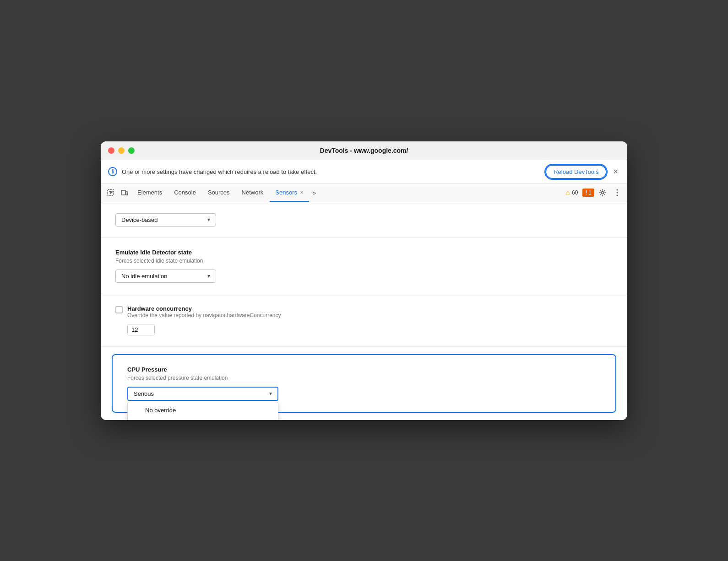 Image resolution: width=728 pixels, height=561 pixels. I want to click on cpu-pressure-dropdown: Serious ▾, so click(203, 394).